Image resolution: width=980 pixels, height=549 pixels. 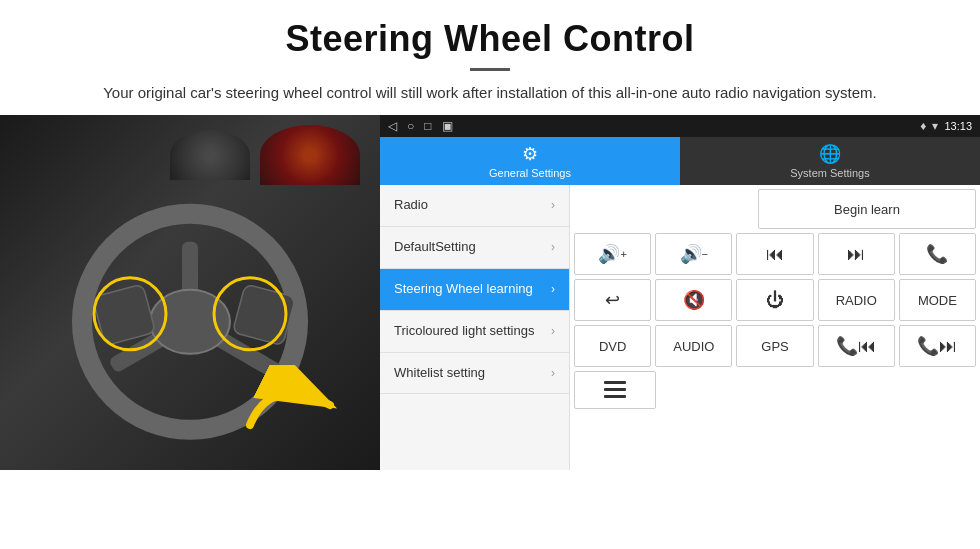 I want to click on menu-item-tricoloured: Tricoloured light settings ›, so click(x=474, y=332).